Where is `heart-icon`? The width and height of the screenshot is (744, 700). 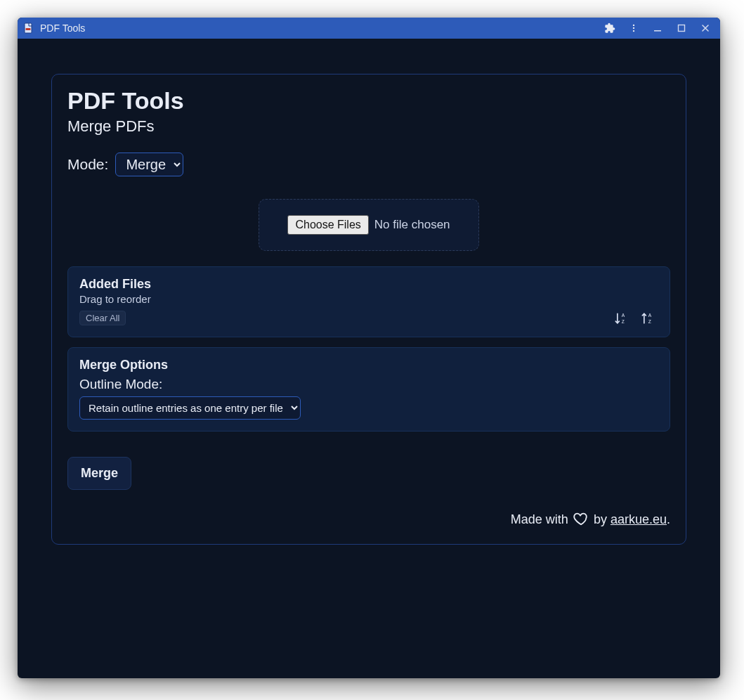 heart-icon is located at coordinates (581, 520).